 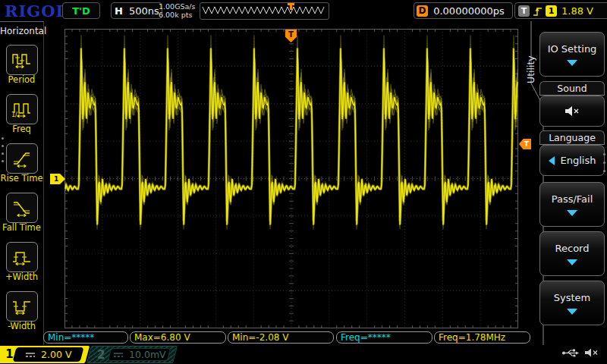 What do you see at coordinates (422, 11) in the screenshot?
I see `delay-label: D` at bounding box center [422, 11].